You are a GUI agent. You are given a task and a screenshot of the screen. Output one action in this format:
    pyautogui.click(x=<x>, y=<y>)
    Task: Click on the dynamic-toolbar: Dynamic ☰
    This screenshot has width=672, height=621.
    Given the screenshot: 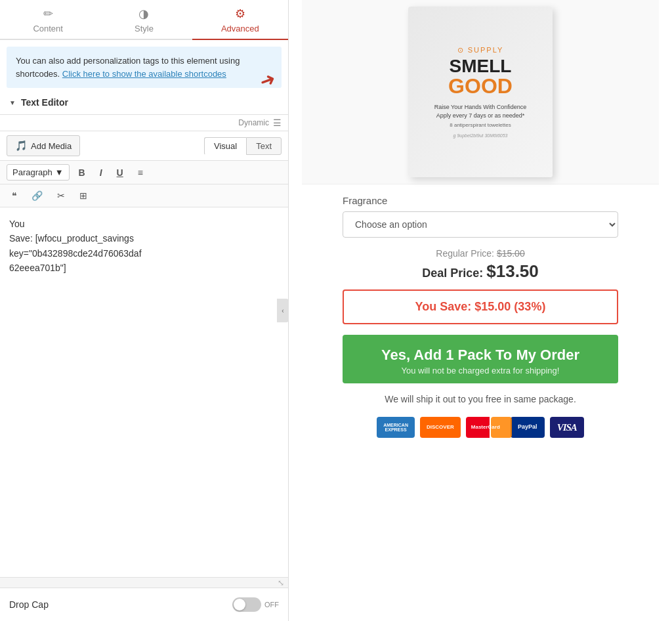 What is the action you would take?
    pyautogui.click(x=144, y=122)
    